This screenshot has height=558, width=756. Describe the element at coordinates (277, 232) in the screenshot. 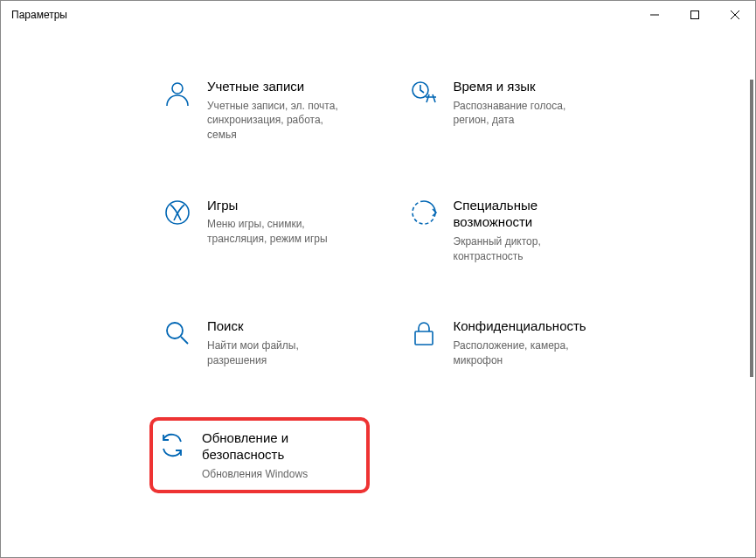

I see `tile-desc: Меню игры, снимки, трансляция, режим игр…` at that location.